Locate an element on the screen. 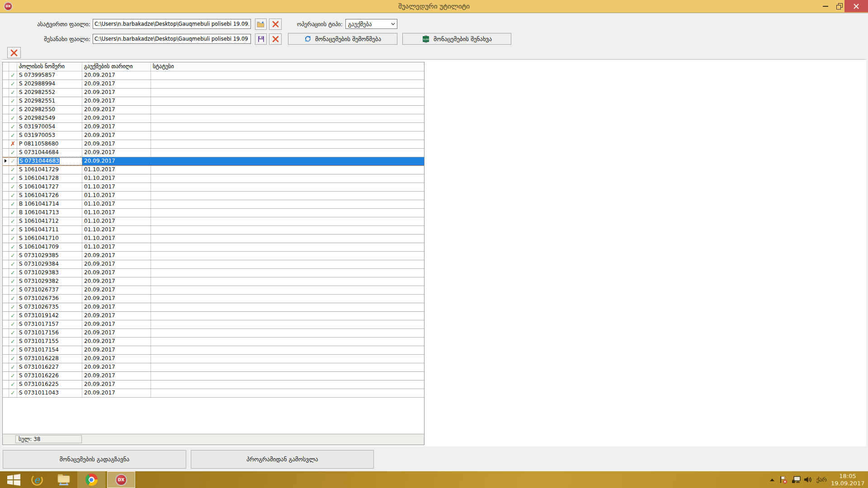 Image resolution: width=868 pixels, height=488 pixels. table-row: S 03197005320.09.2017 is located at coordinates (213, 136).